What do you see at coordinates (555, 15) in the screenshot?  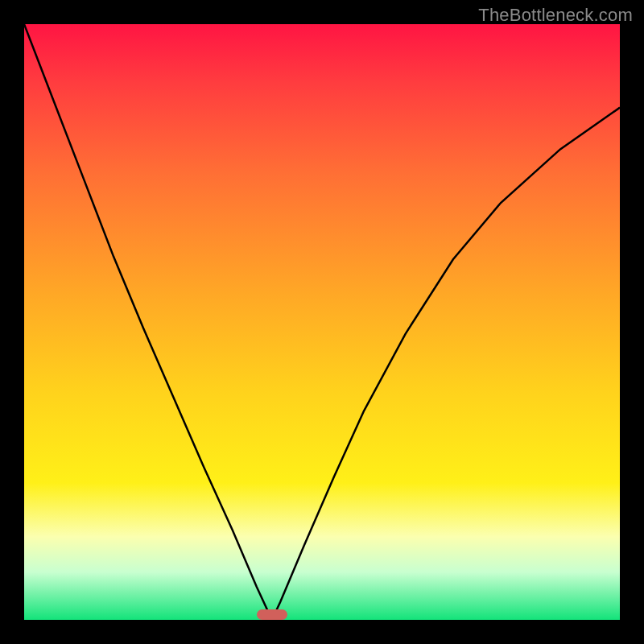 I see `watermark-text: TheBottleneck.com` at bounding box center [555, 15].